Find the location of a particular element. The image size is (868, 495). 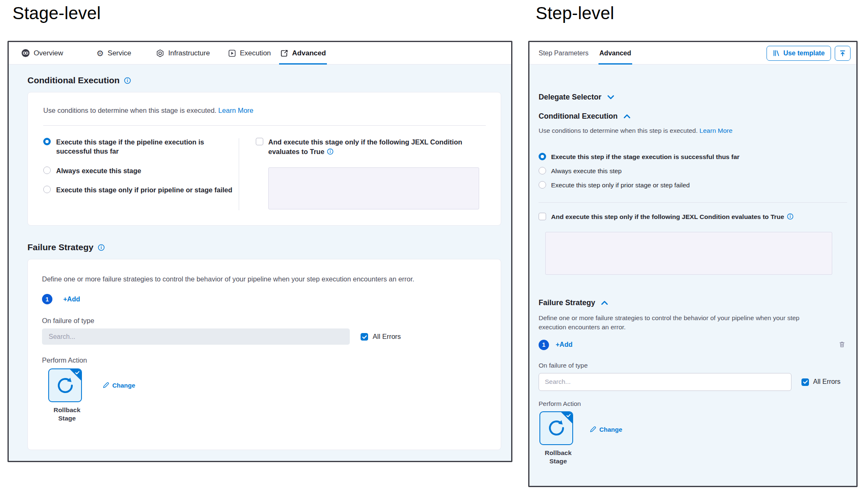

heading-text: Delegate Selector is located at coordinates (570, 97).